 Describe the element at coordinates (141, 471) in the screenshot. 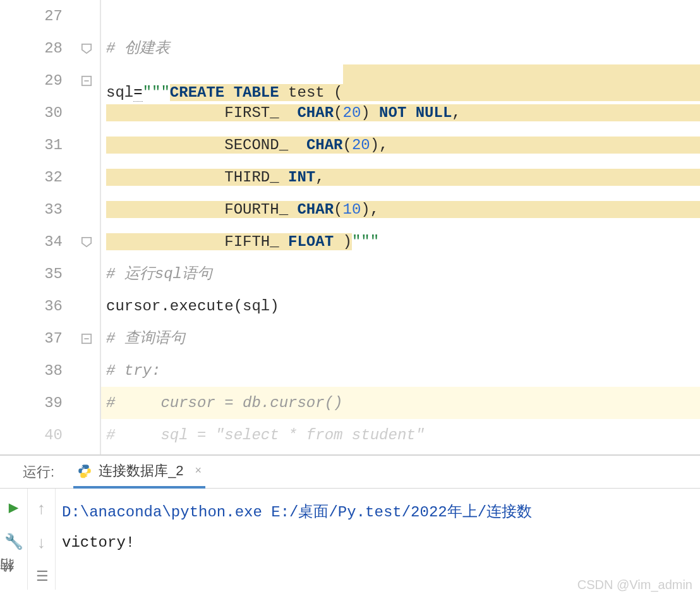

I see `run-tab-label: 连接数据库_2` at that location.